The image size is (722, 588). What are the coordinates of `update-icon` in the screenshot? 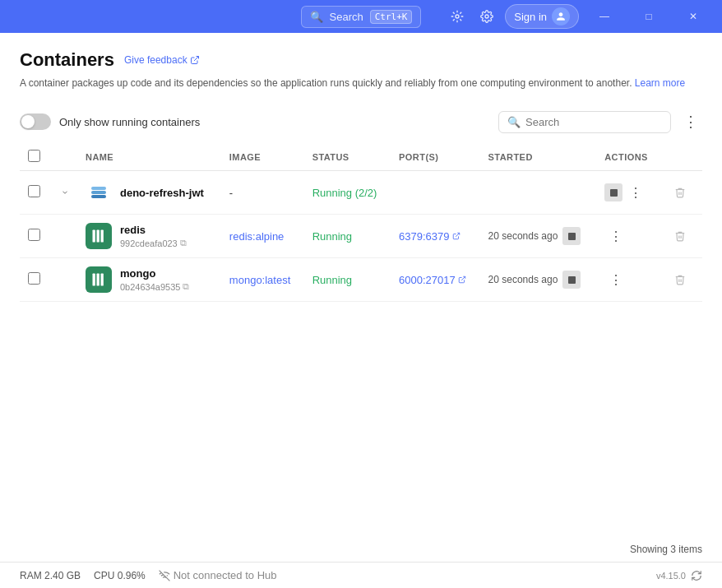 It's located at (697, 576).